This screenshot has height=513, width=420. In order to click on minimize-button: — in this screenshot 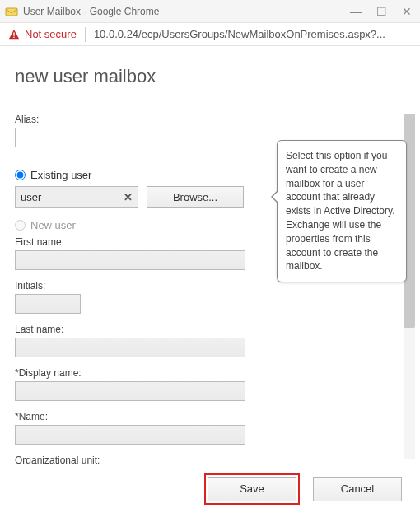, I will do `click(356, 12)`.